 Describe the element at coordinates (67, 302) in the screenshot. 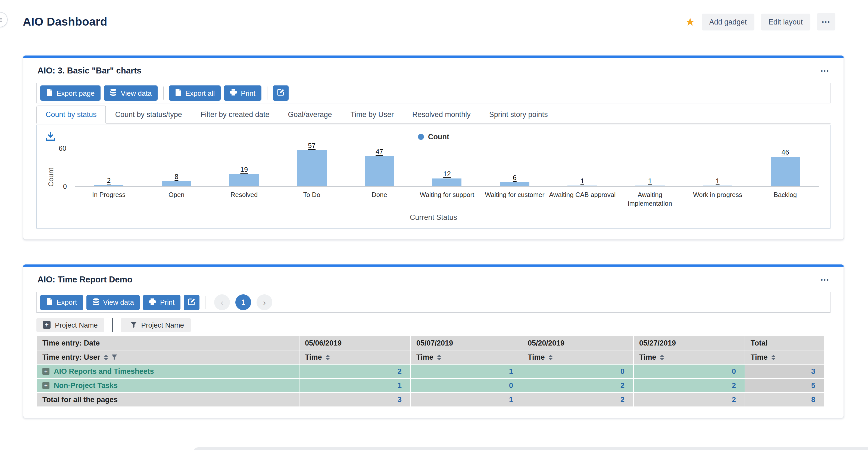

I see `export-label: Export` at that location.